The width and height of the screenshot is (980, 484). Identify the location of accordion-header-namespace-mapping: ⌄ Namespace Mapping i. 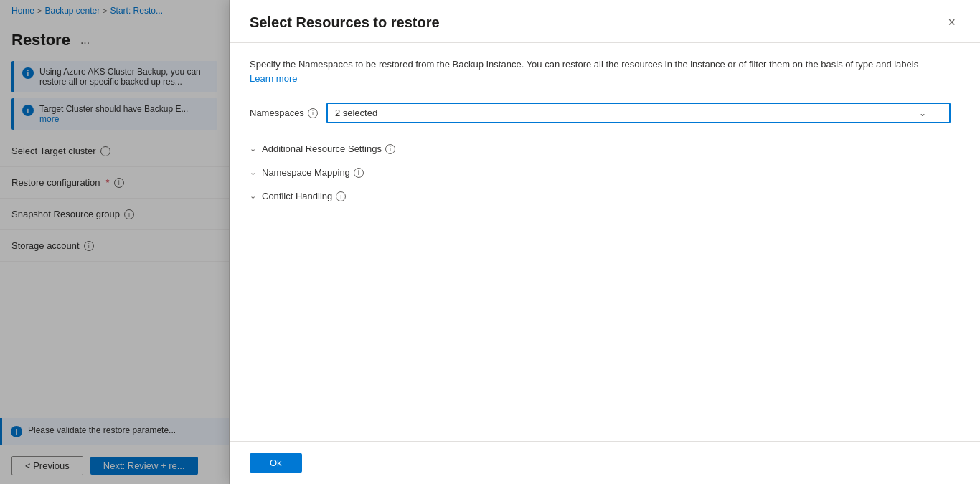
(605, 172).